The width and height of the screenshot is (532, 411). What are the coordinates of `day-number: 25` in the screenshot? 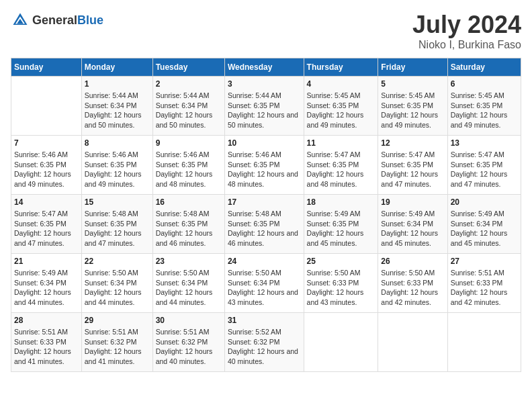 It's located at (341, 261).